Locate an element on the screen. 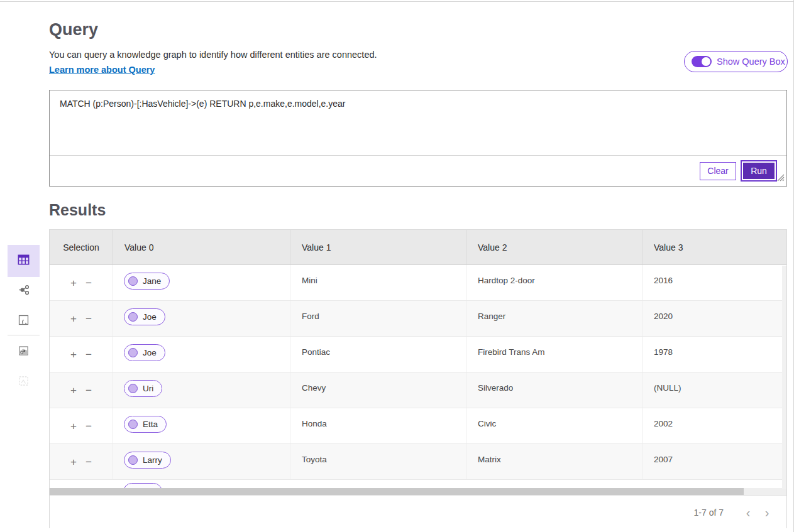  entity-pill-label: Etta is located at coordinates (150, 425).